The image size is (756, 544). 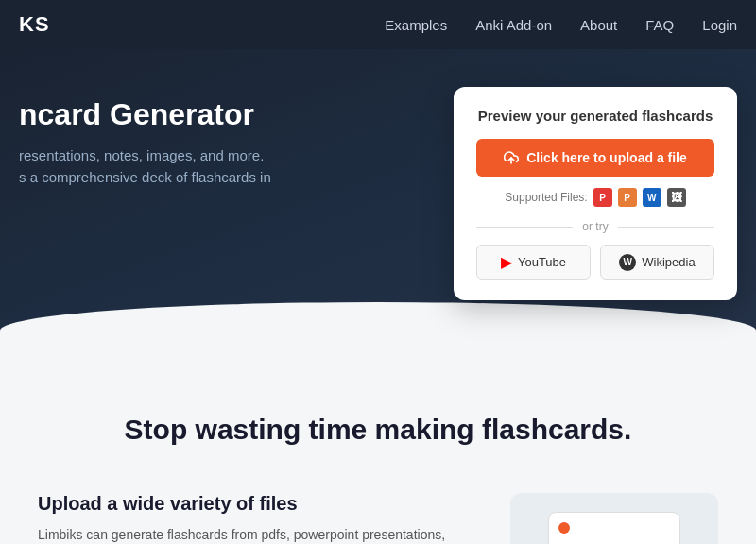 What do you see at coordinates (546, 197) in the screenshot?
I see `supported-label: Supported Files:` at bounding box center [546, 197].